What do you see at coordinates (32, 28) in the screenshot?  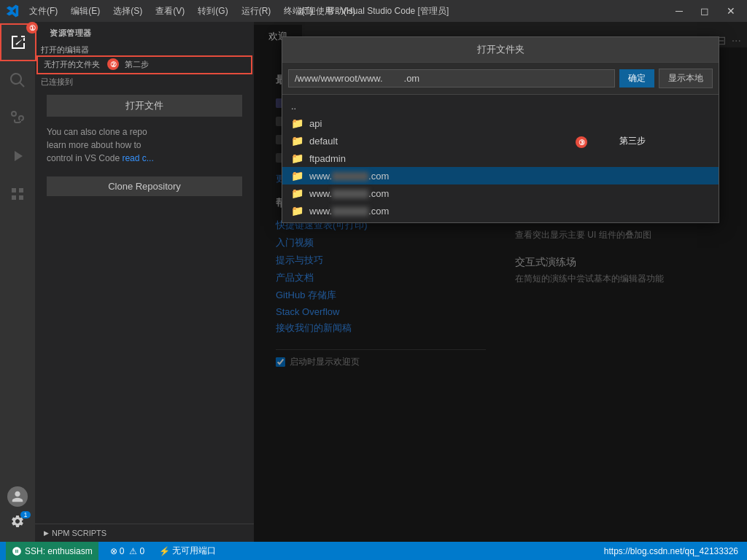 I see `step1-badge: ①` at bounding box center [32, 28].